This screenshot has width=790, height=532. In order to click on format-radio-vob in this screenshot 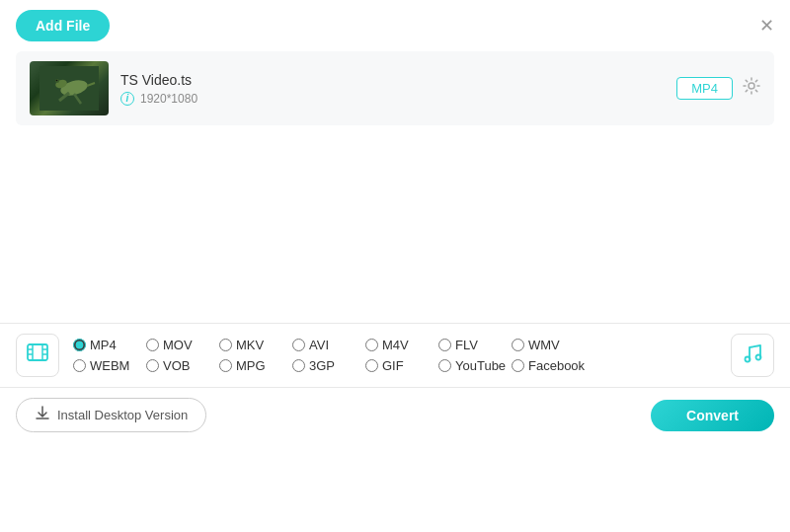, I will do `click(152, 365)`.